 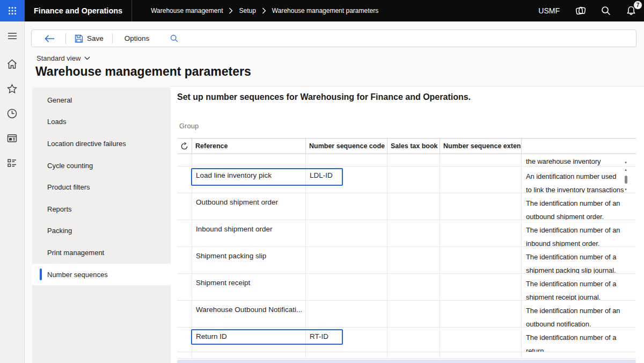 What do you see at coordinates (89, 39) in the screenshot?
I see `save-button: Save` at bounding box center [89, 39].